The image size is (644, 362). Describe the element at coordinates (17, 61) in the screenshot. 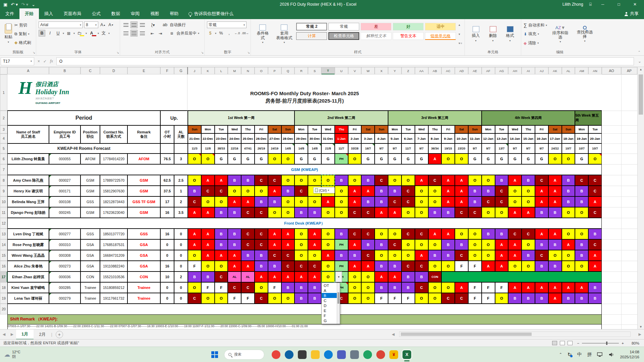

I see `name-box: T17▾` at that location.